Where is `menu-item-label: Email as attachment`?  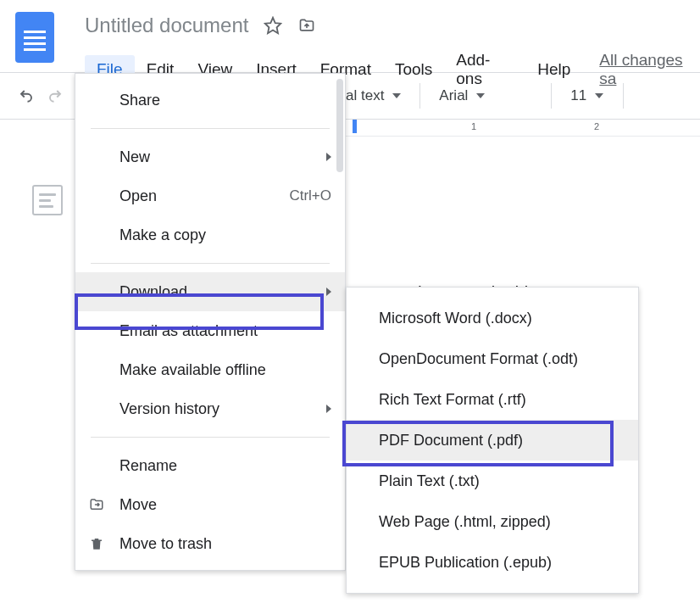
menu-item-label: Email as attachment is located at coordinates (188, 331).